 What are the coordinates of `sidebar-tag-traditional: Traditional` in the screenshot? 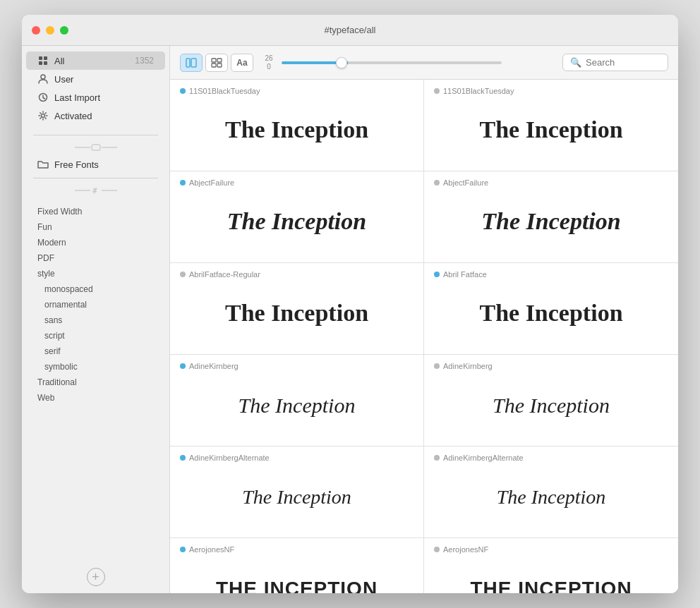 It's located at (96, 382).